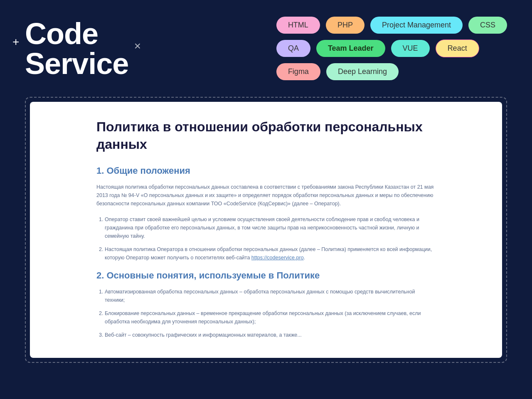 The width and height of the screenshot is (532, 399). I want to click on logo-service: Service, so click(76, 64).